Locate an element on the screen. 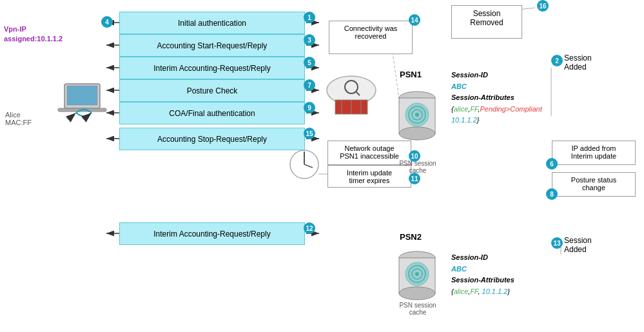  psn-session-cache-top: PSN sessioncache is located at coordinates (418, 167).